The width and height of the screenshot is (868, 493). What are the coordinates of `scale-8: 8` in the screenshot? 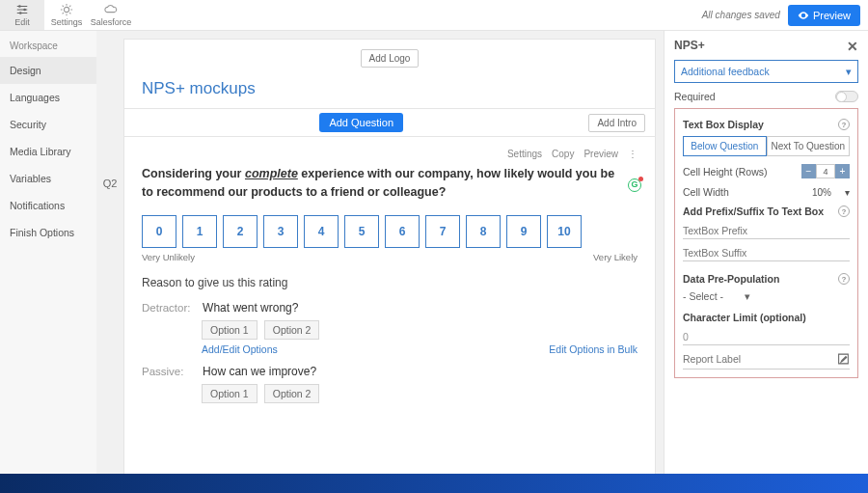 It's located at (483, 232).